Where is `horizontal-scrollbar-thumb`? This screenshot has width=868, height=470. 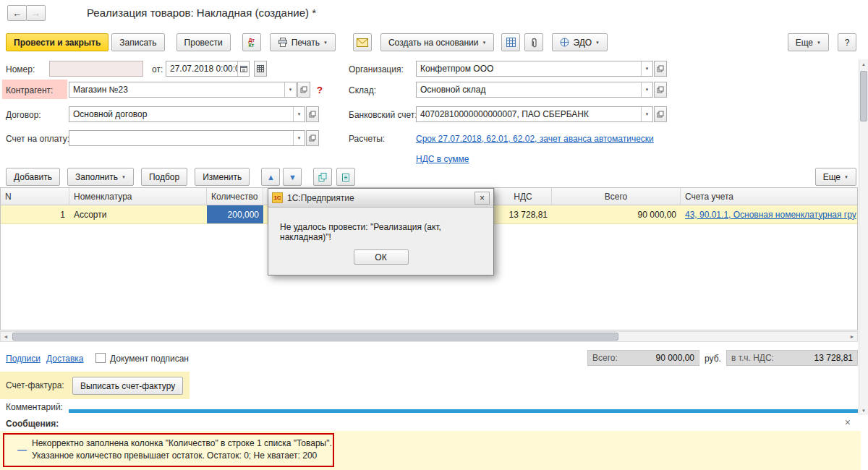
horizontal-scrollbar-thumb is located at coordinates (315, 337).